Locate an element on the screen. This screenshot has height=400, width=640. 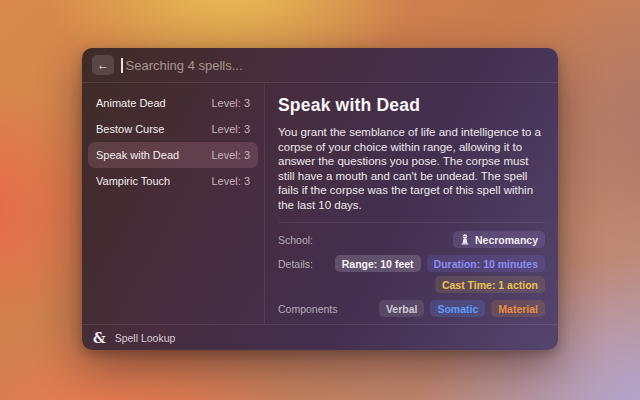
components-row: Components VerbalSomaticMaterial is located at coordinates (412, 308).